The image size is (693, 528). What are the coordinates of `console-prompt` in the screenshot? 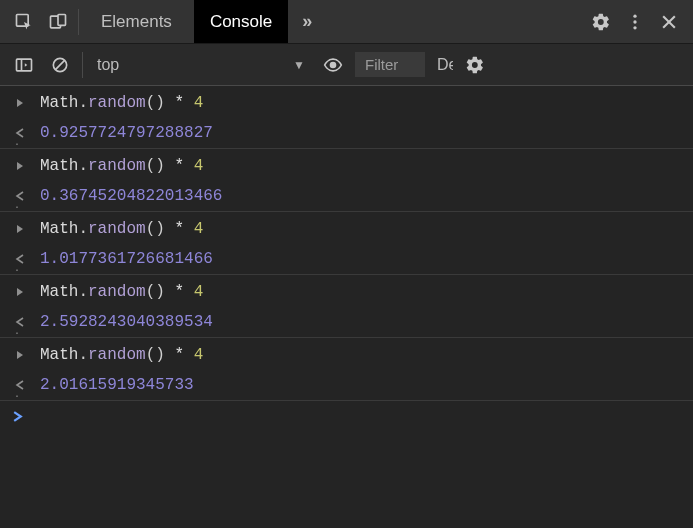 It's located at (346, 418).